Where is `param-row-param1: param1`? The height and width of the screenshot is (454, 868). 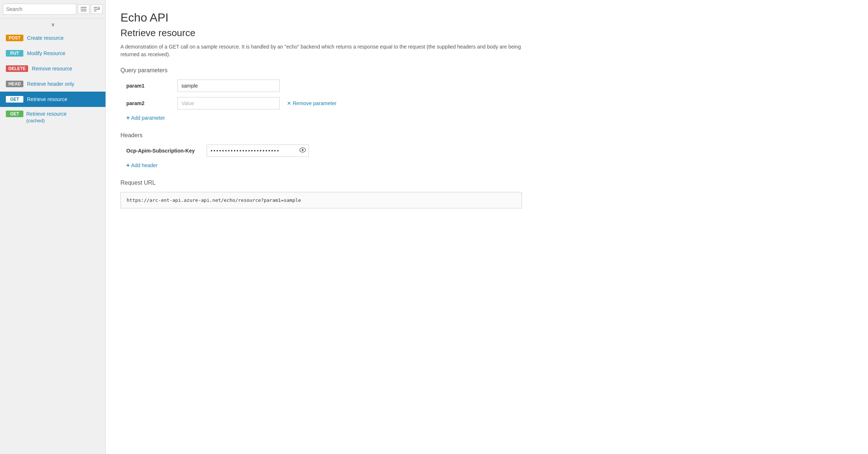
param-row-param1: param1 is located at coordinates (487, 86).